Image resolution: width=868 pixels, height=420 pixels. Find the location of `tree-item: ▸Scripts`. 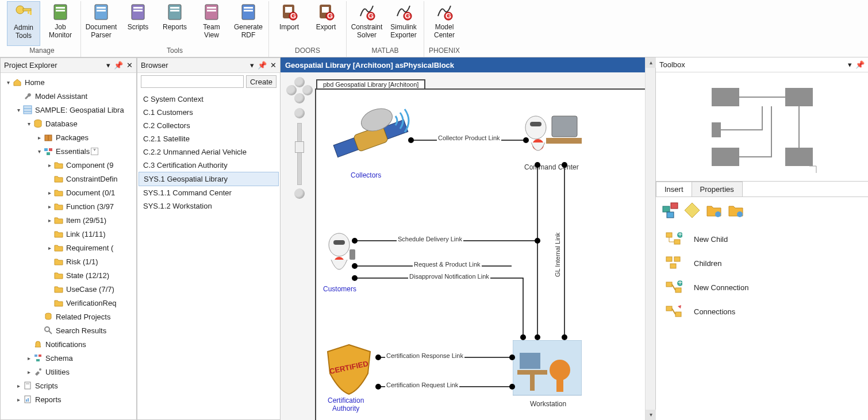

tree-item: ▸Scripts is located at coordinates (68, 386).